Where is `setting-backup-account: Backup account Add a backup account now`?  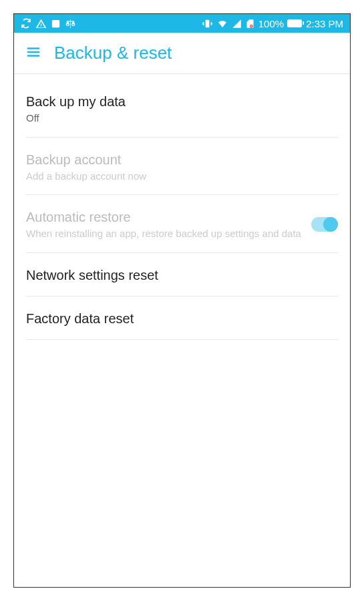 setting-backup-account: Backup account Add a backup account now is located at coordinates (182, 167).